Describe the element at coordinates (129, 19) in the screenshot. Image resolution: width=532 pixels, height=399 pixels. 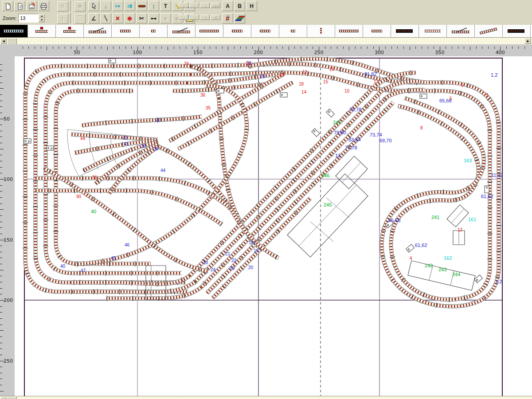
I see `zoom-in-button: ⊕` at that location.